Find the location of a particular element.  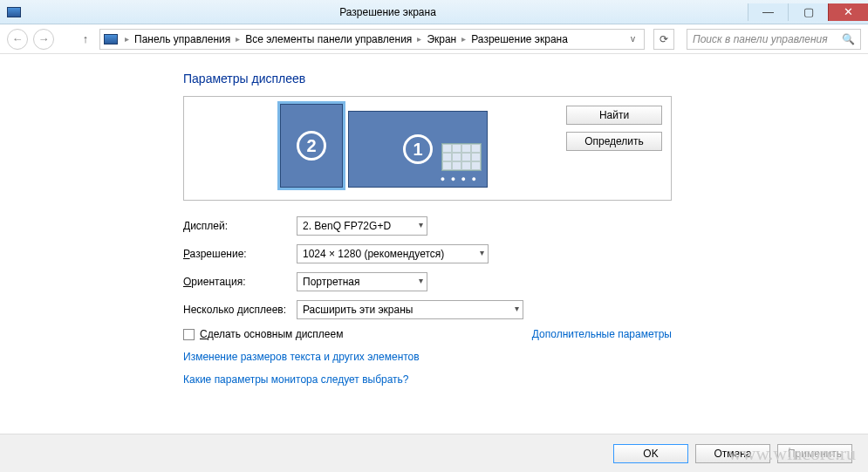

crumb-item: Все элементы панели управления is located at coordinates (328, 39).